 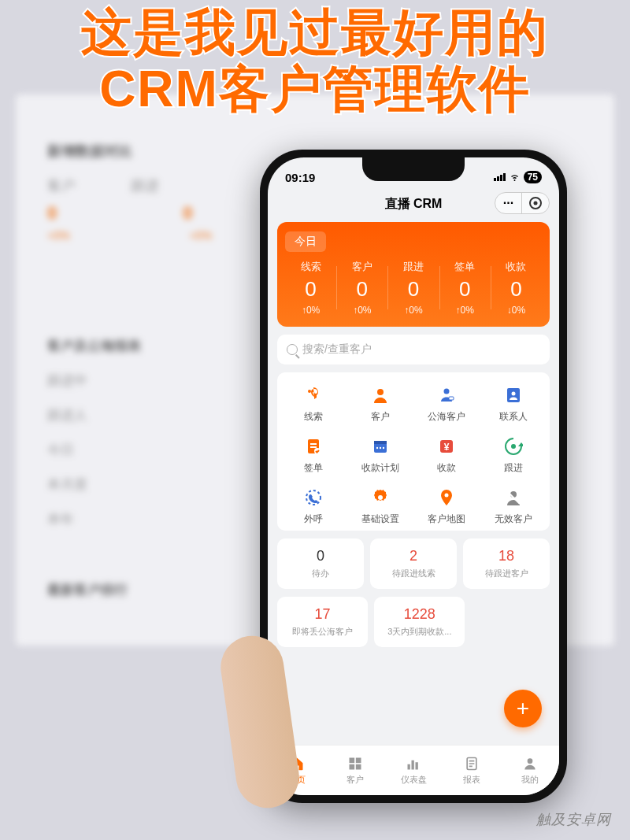 What do you see at coordinates (414, 205) in the screenshot?
I see `app-title: 直播 CRM` at bounding box center [414, 205].